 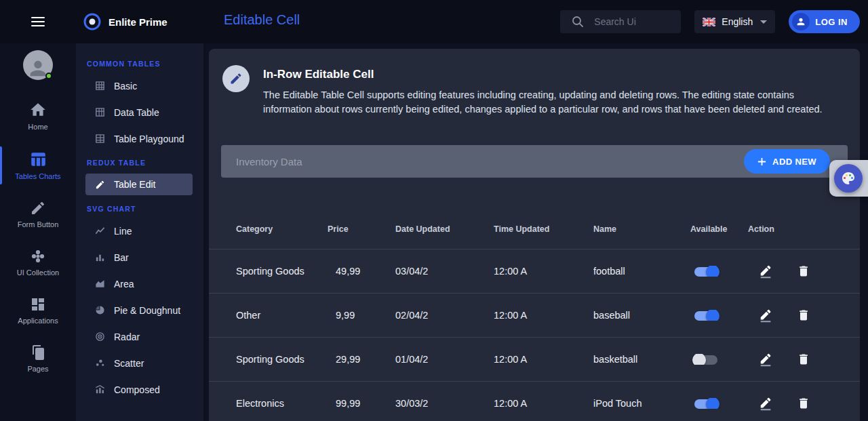 I want to click on uk-flag-icon, so click(x=709, y=22).